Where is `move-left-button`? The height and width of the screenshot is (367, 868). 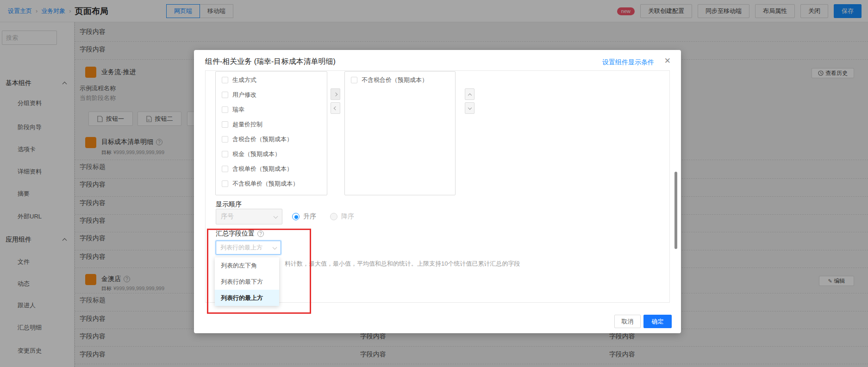
move-left-button is located at coordinates (335, 108).